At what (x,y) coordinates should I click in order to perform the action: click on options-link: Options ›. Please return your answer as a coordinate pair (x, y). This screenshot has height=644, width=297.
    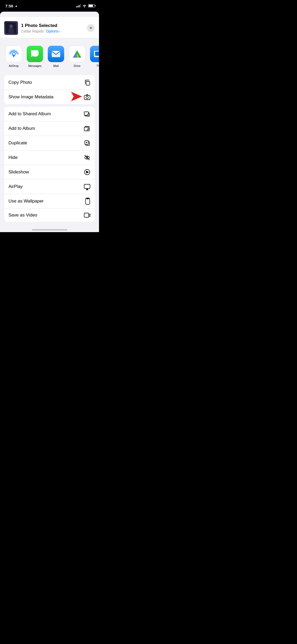
    Looking at the image, I should click on (53, 31).